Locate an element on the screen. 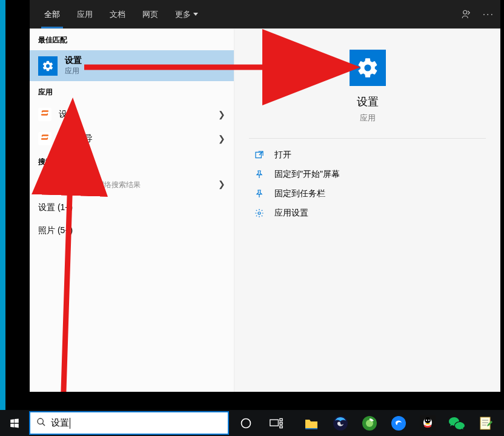 This screenshot has height=436, width=504. task-view-icon is located at coordinates (276, 423).